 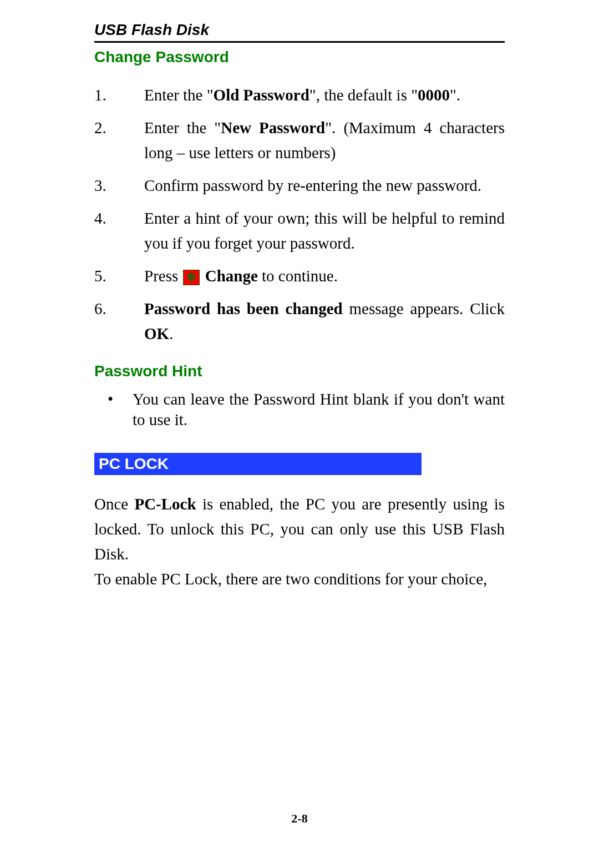 What do you see at coordinates (300, 579) in the screenshot?
I see `pc-lock-paragraph-2: To enable PC Lock, there are two conditi…` at bounding box center [300, 579].